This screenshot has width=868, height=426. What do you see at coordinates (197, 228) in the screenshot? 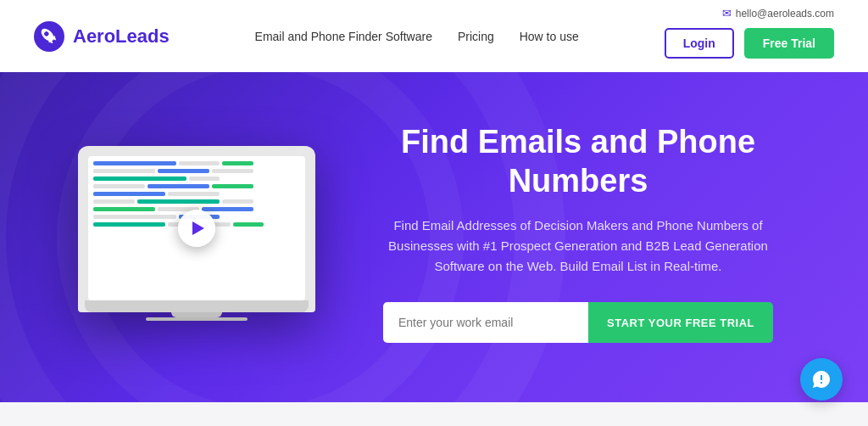
I see `laptop-screen` at bounding box center [197, 228].